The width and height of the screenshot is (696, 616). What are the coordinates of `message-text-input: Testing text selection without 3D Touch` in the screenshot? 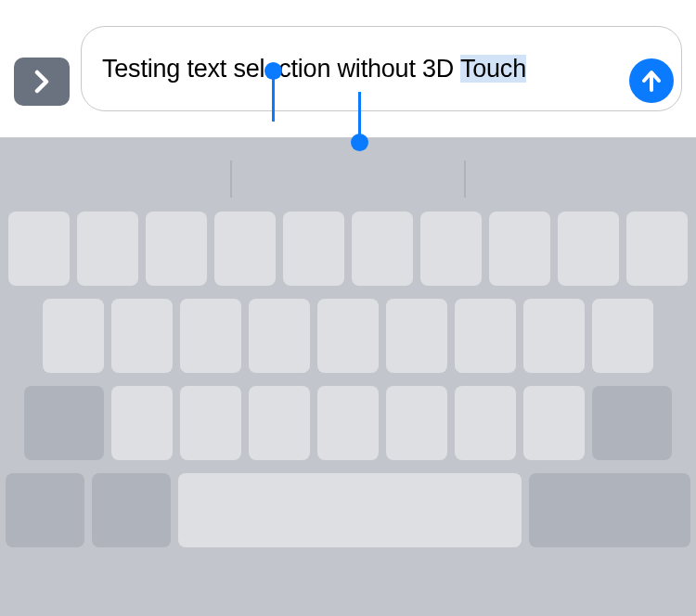 It's located at (381, 69).